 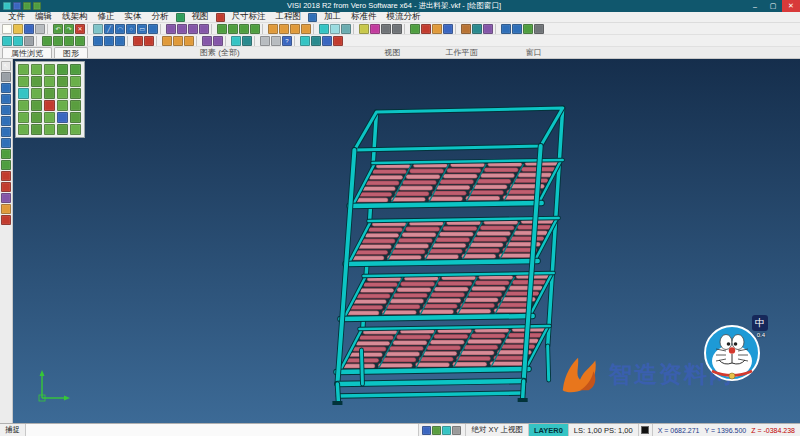 I want to click on zoom-prev-icon, so click(x=36, y=82).